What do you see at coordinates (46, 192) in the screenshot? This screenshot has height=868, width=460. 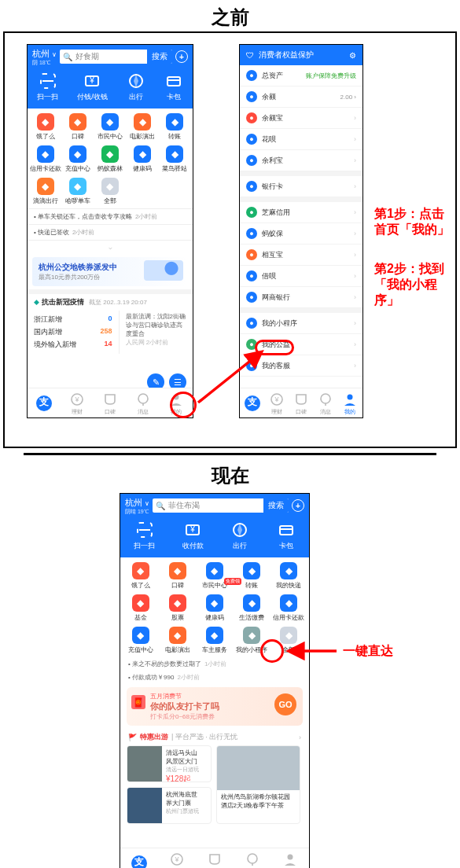 I see `app-滴滴出行: ◆ 滴滴出行` at bounding box center [46, 192].